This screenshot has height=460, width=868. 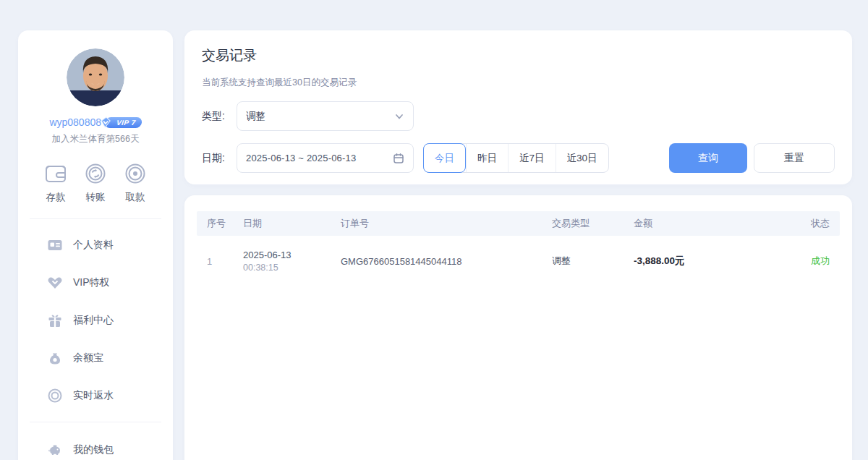 I want to click on range-30days-button: 近30日, so click(x=582, y=158).